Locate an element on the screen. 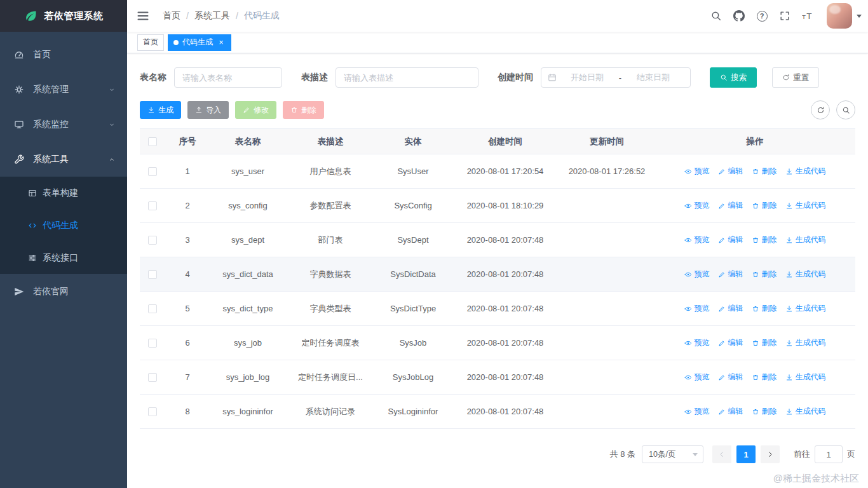  table-row: 4 sys_dict_data 字典数据表 SysDictData 2020-0… is located at coordinates (498, 274).